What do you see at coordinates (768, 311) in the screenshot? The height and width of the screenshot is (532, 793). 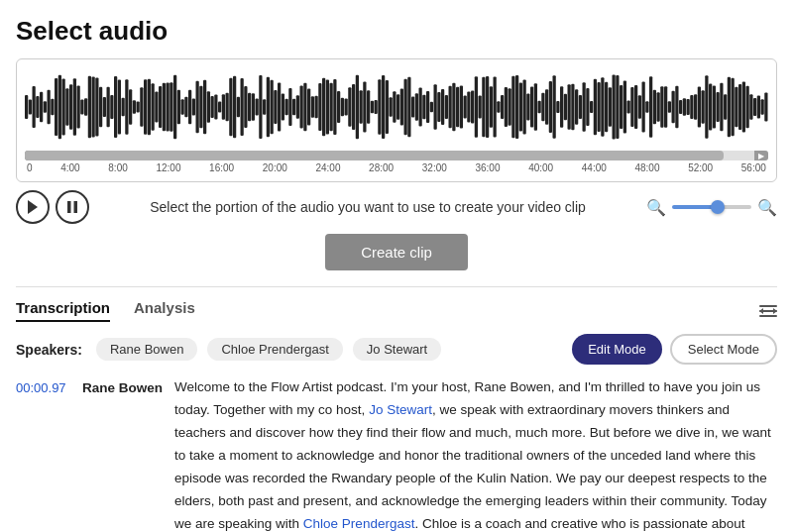 I see `collapse-button` at bounding box center [768, 311].